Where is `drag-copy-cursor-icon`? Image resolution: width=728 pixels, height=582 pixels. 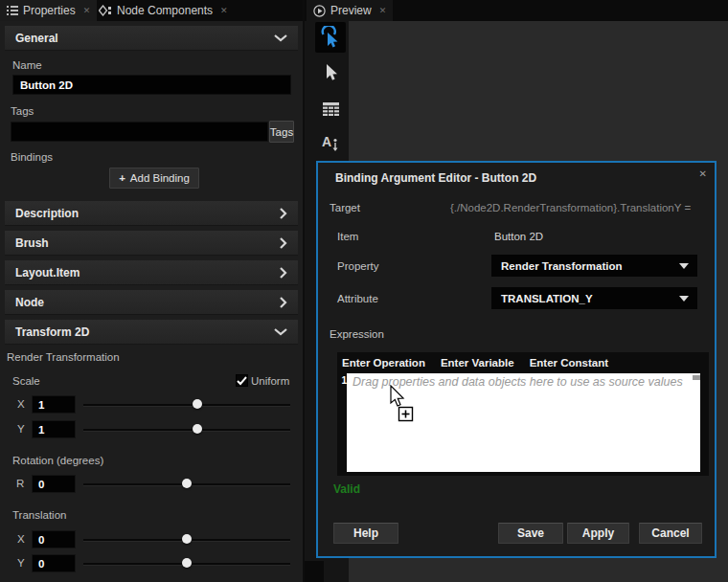
drag-copy-cursor-icon is located at coordinates (403, 405).